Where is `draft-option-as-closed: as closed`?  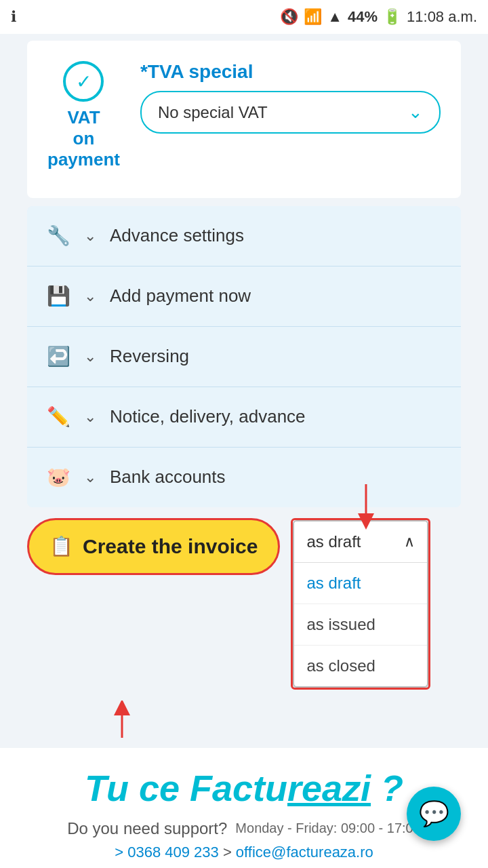 draft-option-as-closed: as closed is located at coordinates (361, 666).